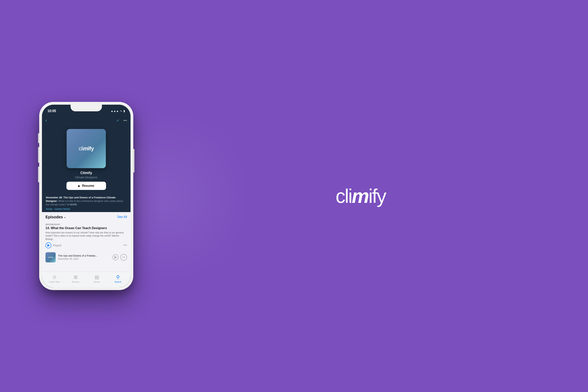  Describe the element at coordinates (84, 256) in the screenshot. I see `episode2-title: The Ups and Downs of a Freelan...` at that location.